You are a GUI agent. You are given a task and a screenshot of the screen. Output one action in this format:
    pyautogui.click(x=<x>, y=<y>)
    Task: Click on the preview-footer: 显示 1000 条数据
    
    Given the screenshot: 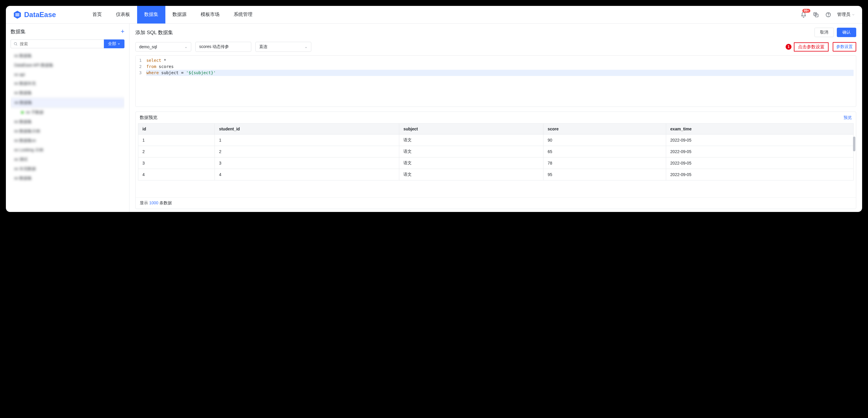 What is the action you would take?
    pyautogui.click(x=496, y=203)
    